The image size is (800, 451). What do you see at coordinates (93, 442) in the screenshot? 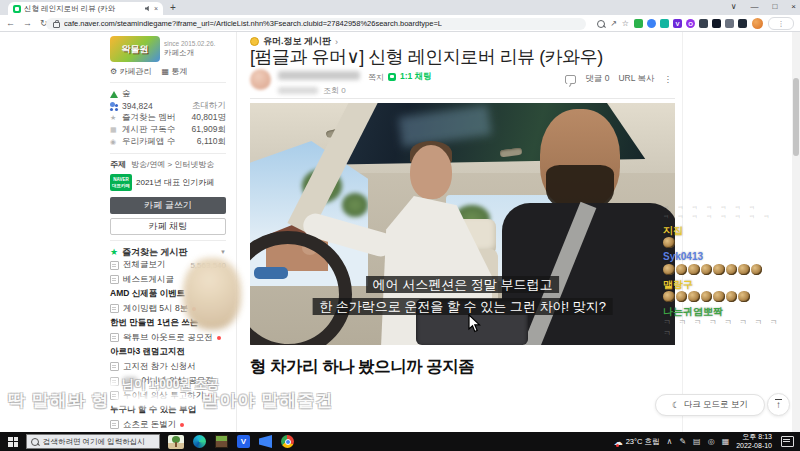
I see `taskbar-search-box: 검색하려면 여기에 입력하십시` at bounding box center [93, 442].